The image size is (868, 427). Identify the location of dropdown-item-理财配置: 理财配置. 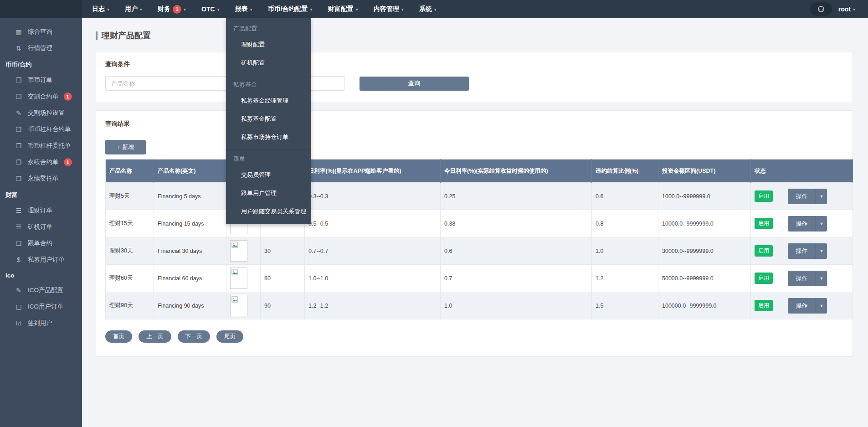
(269, 45).